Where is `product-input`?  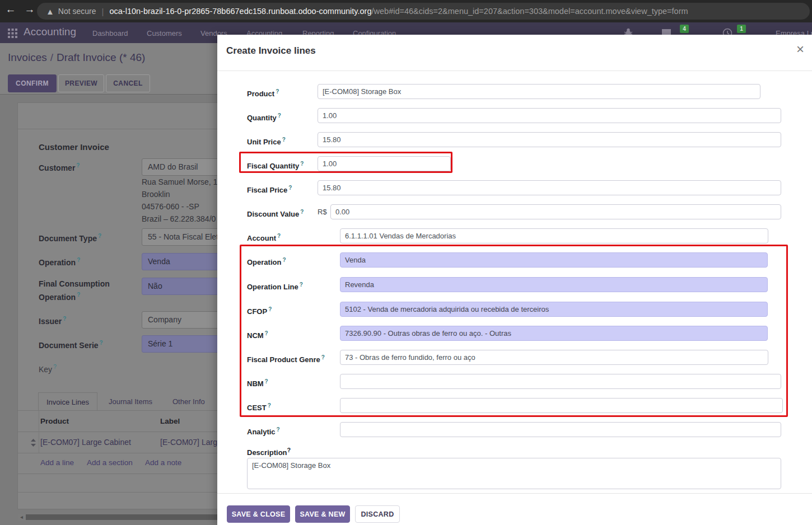
product-input is located at coordinates (539, 92).